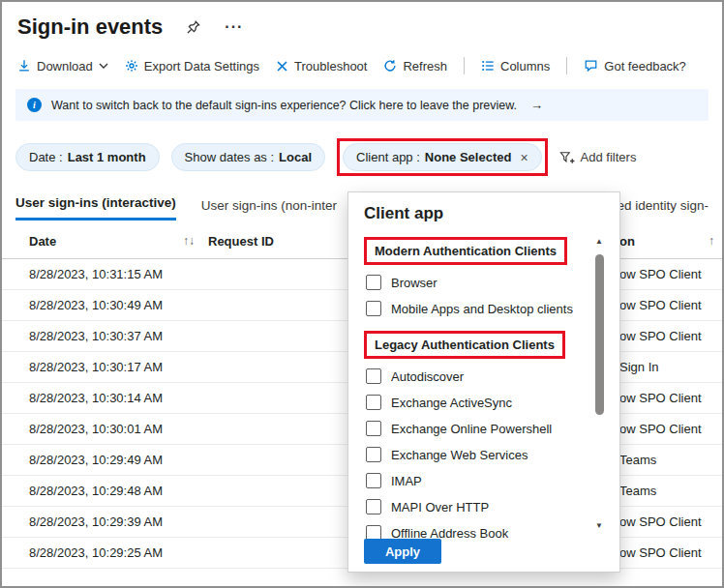  What do you see at coordinates (331, 66) in the screenshot?
I see `troubleshoot-label: Troubleshoot` at bounding box center [331, 66].